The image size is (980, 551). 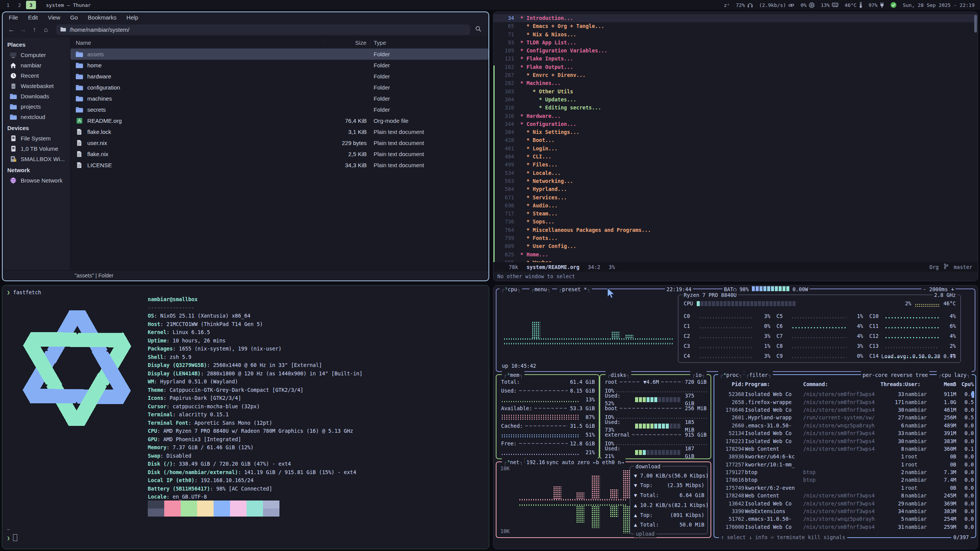 What do you see at coordinates (736, 92) in the screenshot?
I see `org-heading-line-303: 303 * Other Utils` at bounding box center [736, 92].